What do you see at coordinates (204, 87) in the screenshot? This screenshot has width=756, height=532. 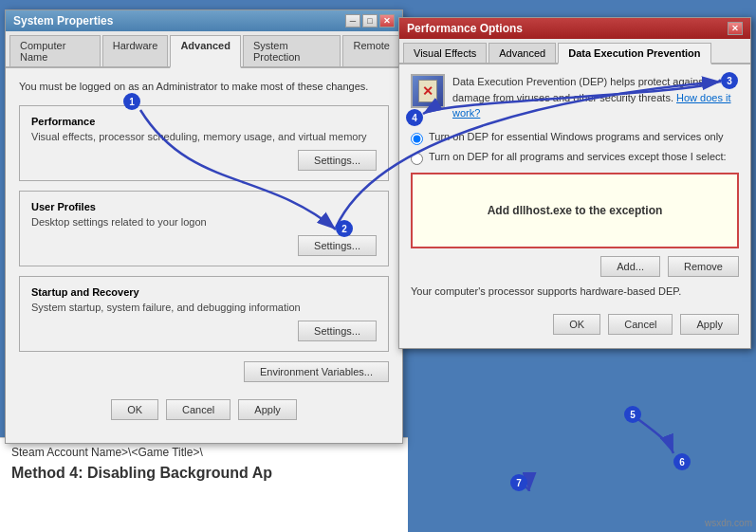 I see `admin-notice: You must be logged on as an Administrato…` at bounding box center [204, 87].